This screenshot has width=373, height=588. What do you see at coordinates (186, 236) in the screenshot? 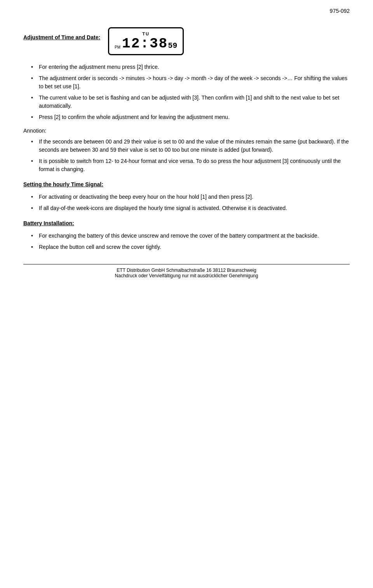
I see `battery-section: Battery Installation: For exchanging the…` at bounding box center [186, 236].